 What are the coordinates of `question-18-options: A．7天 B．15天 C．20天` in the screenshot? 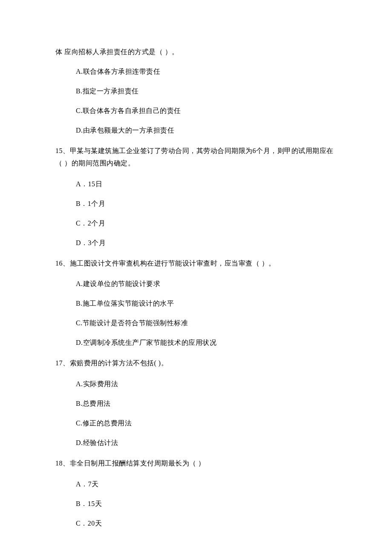 It's located at (196, 504).